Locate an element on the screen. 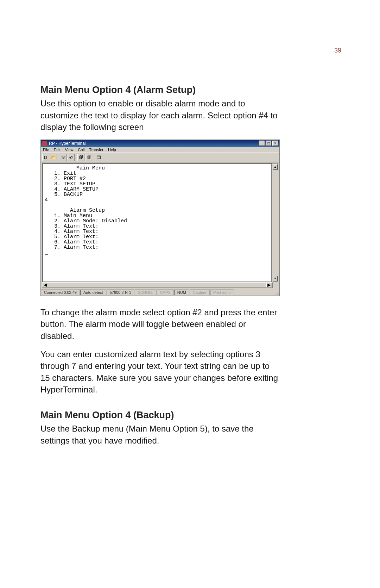 This screenshot has height=588, width=380. window-buttons: _ □ × is located at coordinates (269, 143).